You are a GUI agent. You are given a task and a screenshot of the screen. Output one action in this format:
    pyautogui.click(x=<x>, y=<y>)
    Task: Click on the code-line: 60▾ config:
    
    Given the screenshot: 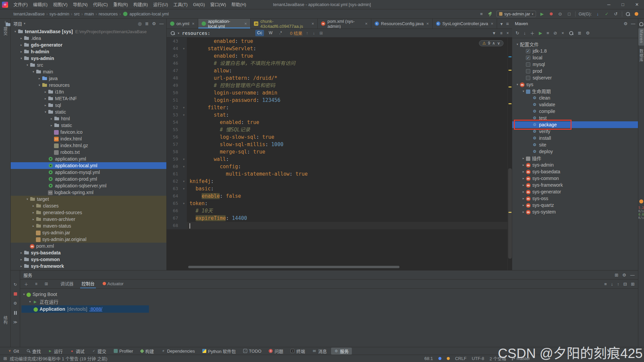 What is the action you would take?
    pyautogui.click(x=339, y=167)
    